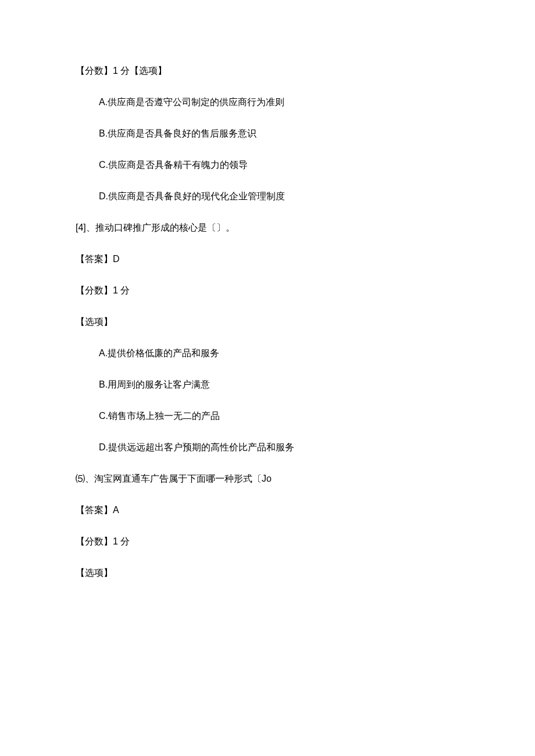 The width and height of the screenshot is (535, 756). Describe the element at coordinates (279, 385) in the screenshot. I see `q4-option-b: B.用周到的服务让客户满意` at that location.